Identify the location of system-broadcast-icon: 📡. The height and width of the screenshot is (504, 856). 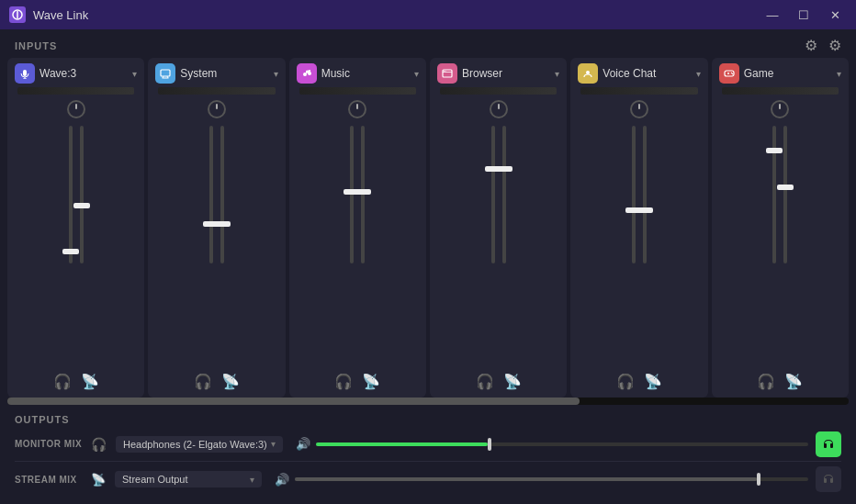
(231, 382).